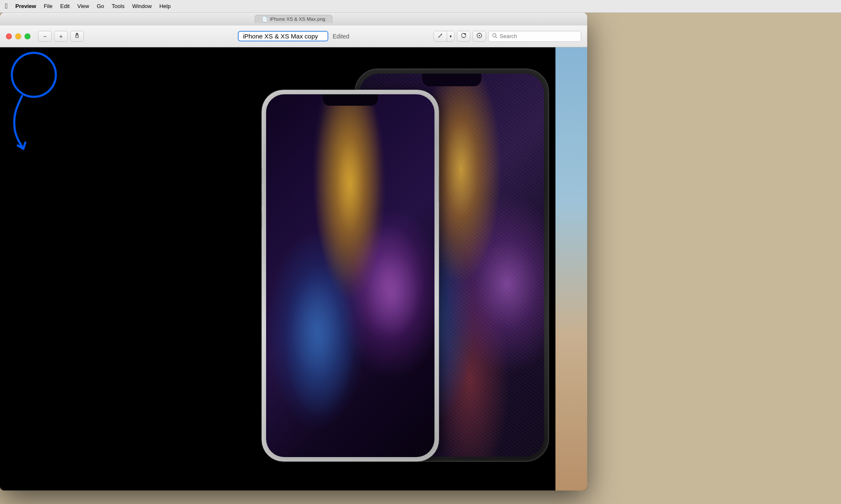  Describe the element at coordinates (142, 6) in the screenshot. I see `menu-window: Window` at that location.